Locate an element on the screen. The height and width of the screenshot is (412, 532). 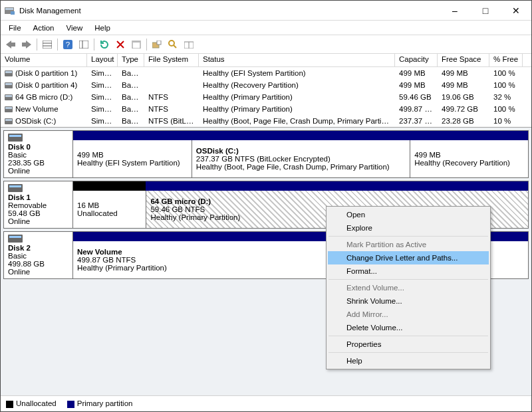
volume-row: New VolumeSimpleBasicNTFSHealthy (Primar… is located at coordinates (266, 109).